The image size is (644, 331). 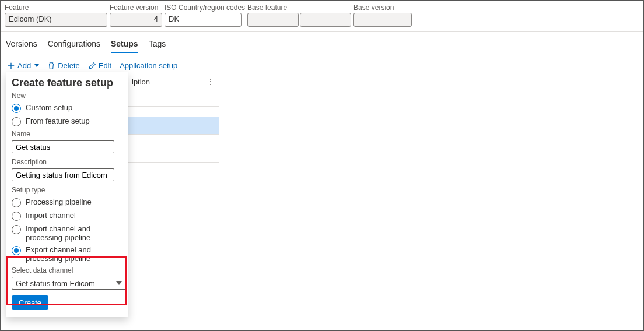 What do you see at coordinates (136, 20) in the screenshot?
I see `feature-version-input: 4` at bounding box center [136, 20].